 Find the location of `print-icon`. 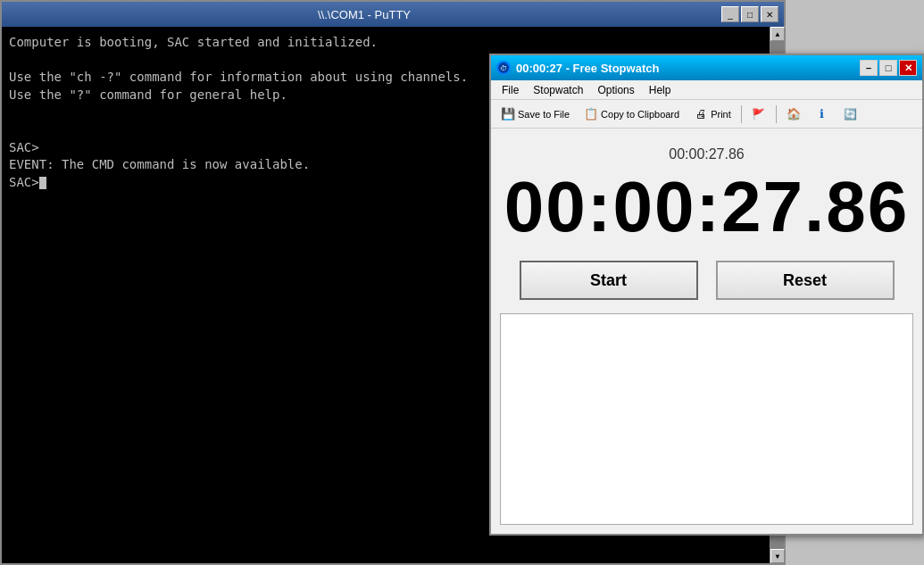

print-icon is located at coordinates (701, 114).